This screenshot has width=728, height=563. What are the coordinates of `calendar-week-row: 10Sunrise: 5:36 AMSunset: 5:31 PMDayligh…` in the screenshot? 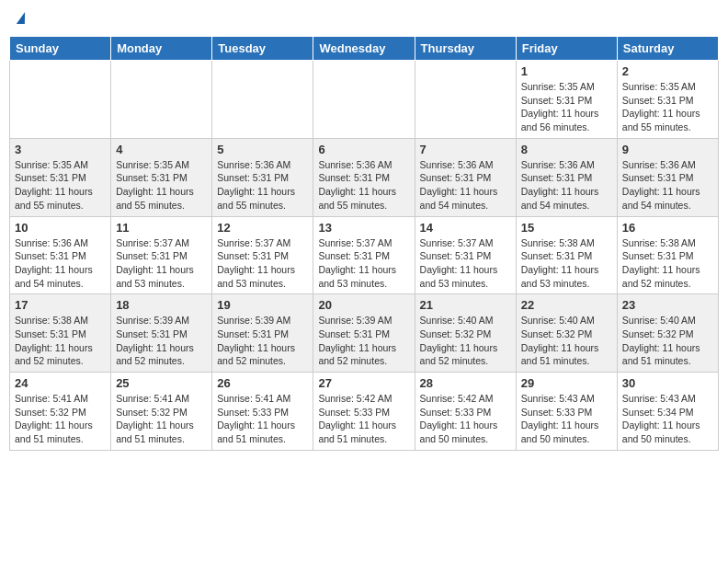 It's located at (364, 256).